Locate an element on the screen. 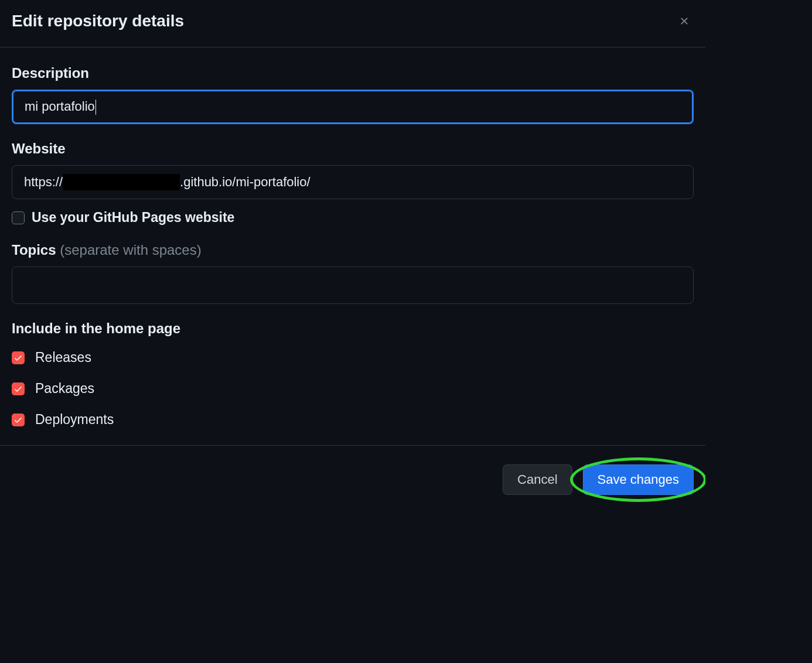  modal-footer: Cancel Save changes is located at coordinates (353, 477).